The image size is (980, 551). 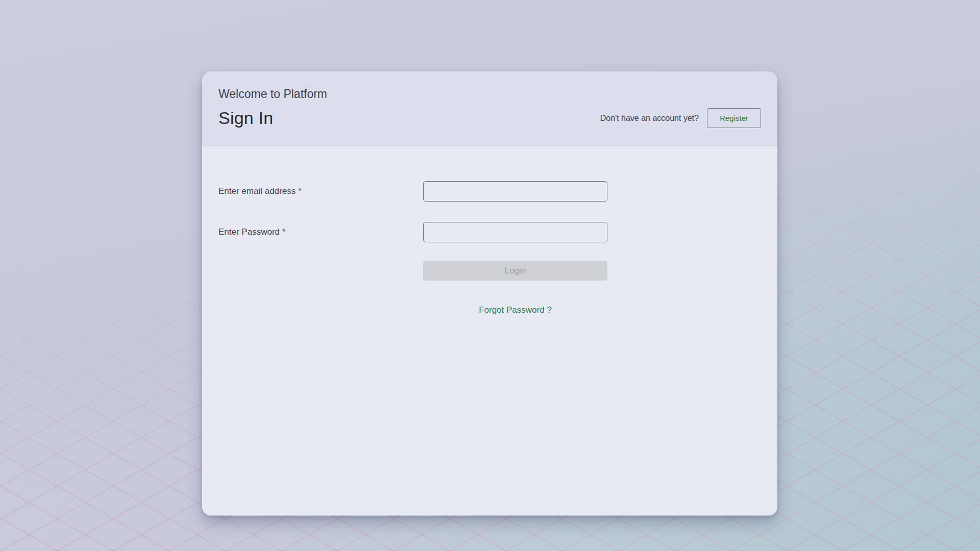 I want to click on register-button: Register, so click(x=734, y=118).